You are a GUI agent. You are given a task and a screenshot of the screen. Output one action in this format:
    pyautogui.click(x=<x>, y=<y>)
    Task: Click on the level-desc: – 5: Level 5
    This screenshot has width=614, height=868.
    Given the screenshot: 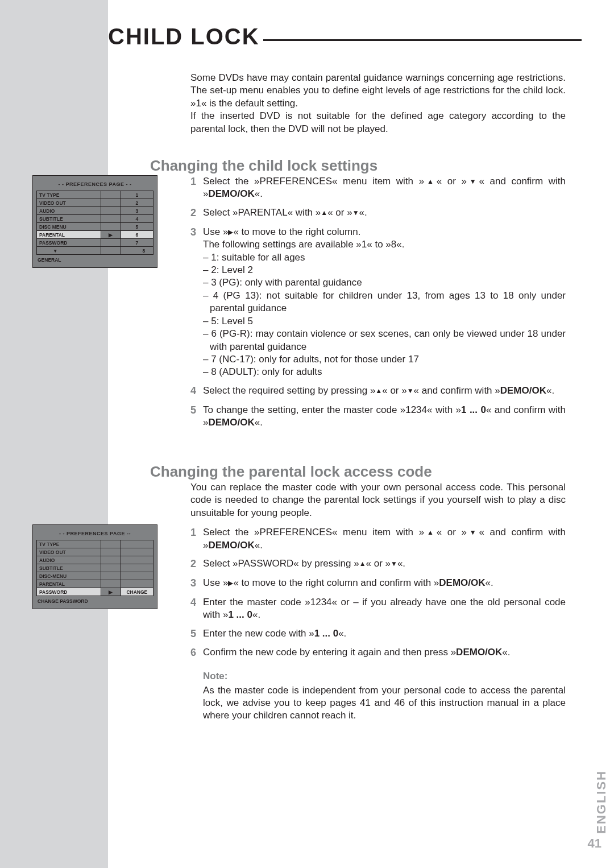 What is the action you would take?
    pyautogui.click(x=384, y=321)
    